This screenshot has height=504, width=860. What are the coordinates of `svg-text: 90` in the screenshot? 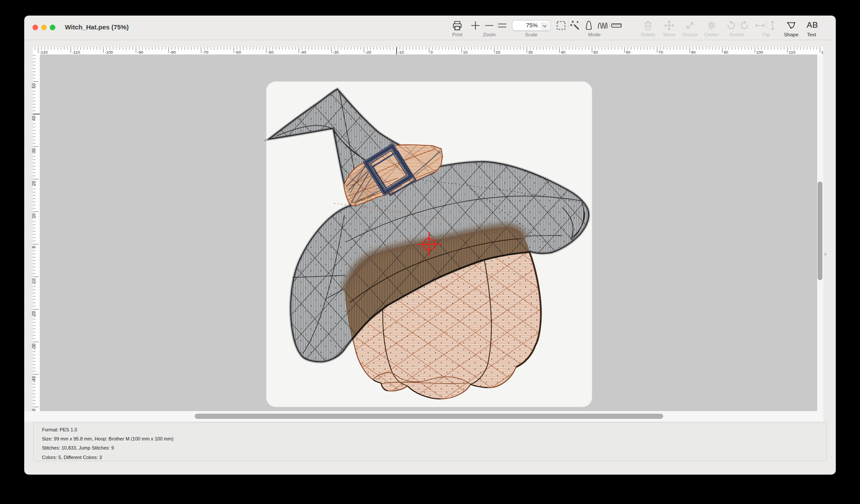 It's located at (726, 52).